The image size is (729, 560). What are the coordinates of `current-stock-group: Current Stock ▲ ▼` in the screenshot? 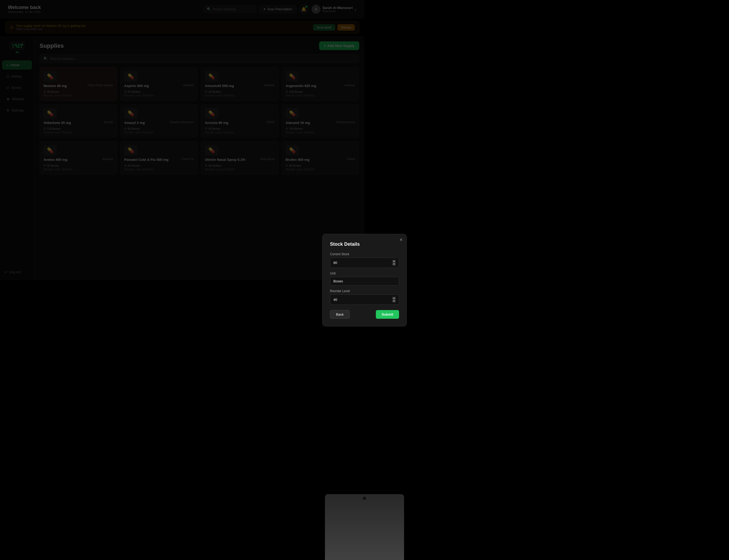 It's located at (347, 260).